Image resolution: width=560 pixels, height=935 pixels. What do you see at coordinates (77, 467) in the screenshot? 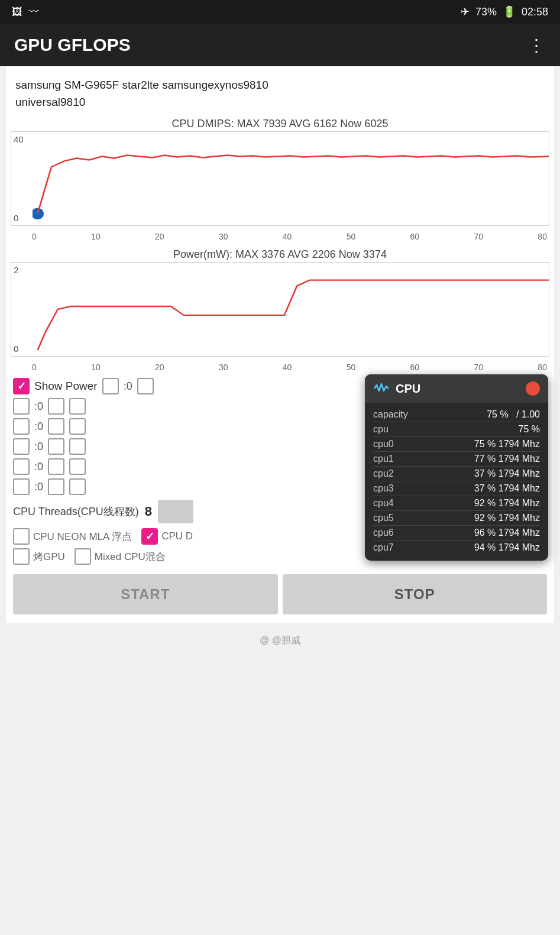
I see `sub-checkbox-4c` at bounding box center [77, 467].